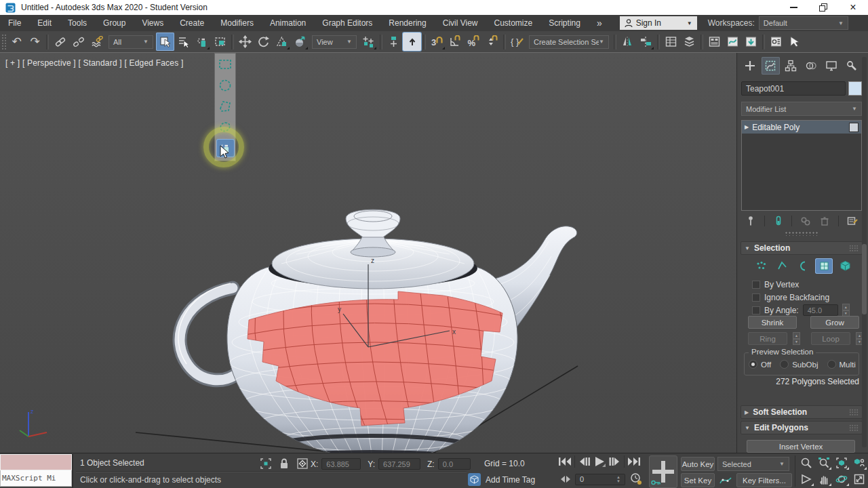 The image size is (868, 488). What do you see at coordinates (220, 42) in the screenshot?
I see `window-crossing-toggle-button` at bounding box center [220, 42].